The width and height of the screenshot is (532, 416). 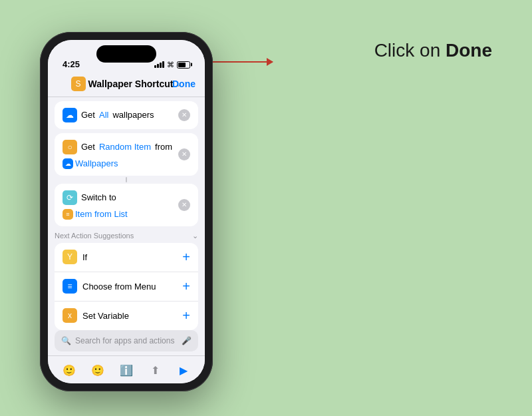 What do you see at coordinates (94, 236) in the screenshot?
I see `suggestions-label: Next Action Suggestions` at bounding box center [94, 236].